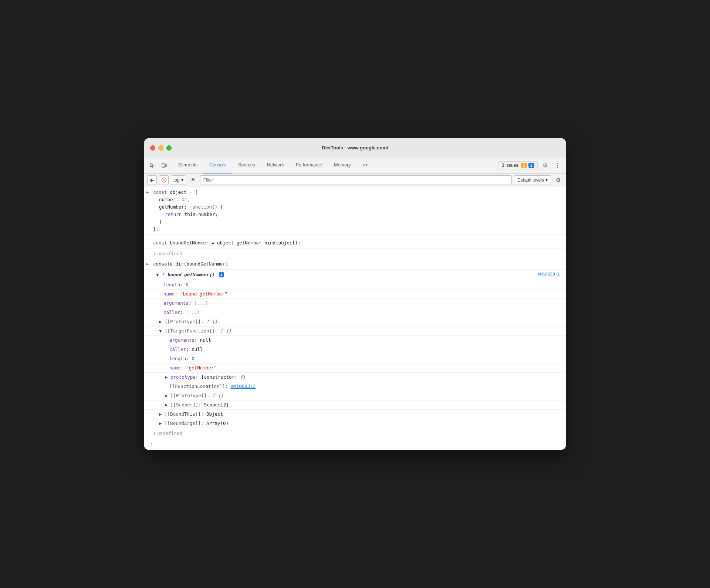 This screenshot has width=710, height=588. Describe the element at coordinates (531, 165) in the screenshot. I see `info-badge: 2` at that location.